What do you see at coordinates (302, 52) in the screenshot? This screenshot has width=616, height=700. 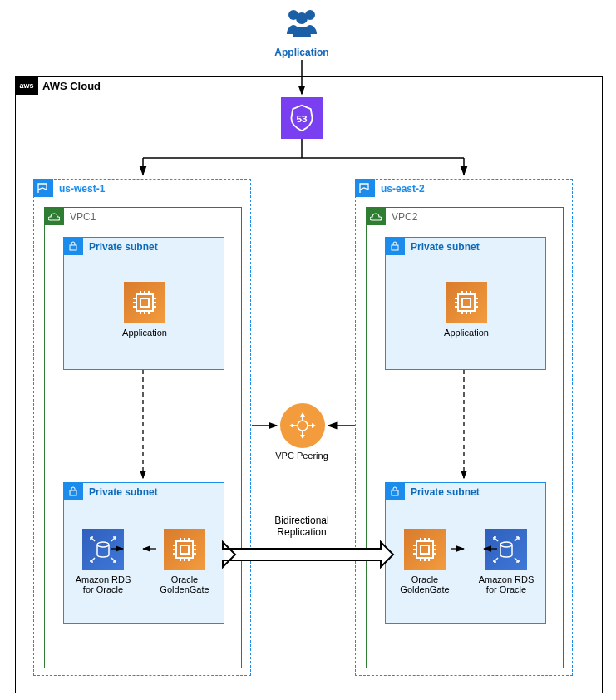 I see `application-top-label: Application` at bounding box center [302, 52].